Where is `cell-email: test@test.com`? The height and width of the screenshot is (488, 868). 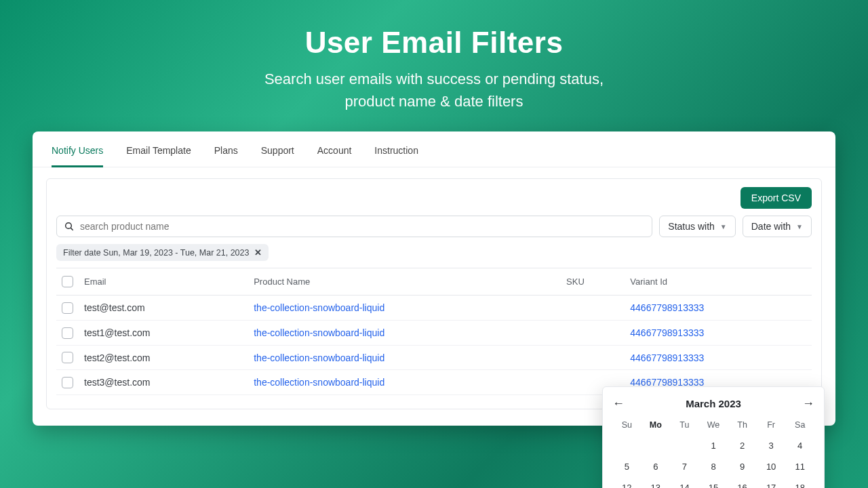 cell-email: test@test.com is located at coordinates (163, 308).